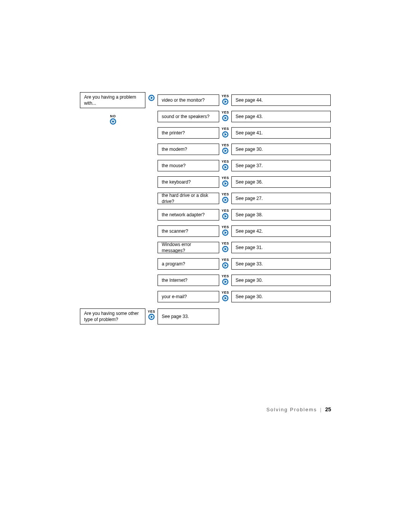 The width and height of the screenshot is (411, 532). I want to click on problem-question-text: video or the monitor?, so click(183, 100).